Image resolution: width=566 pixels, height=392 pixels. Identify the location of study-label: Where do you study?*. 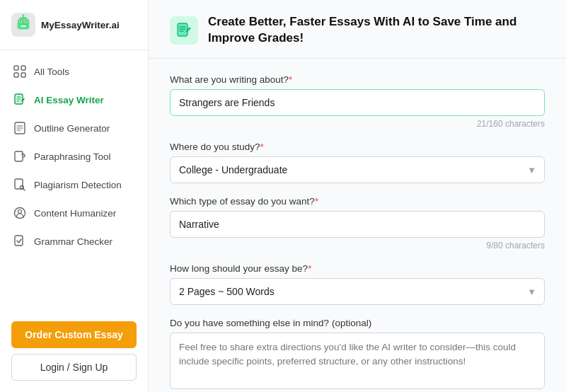
(357, 147).